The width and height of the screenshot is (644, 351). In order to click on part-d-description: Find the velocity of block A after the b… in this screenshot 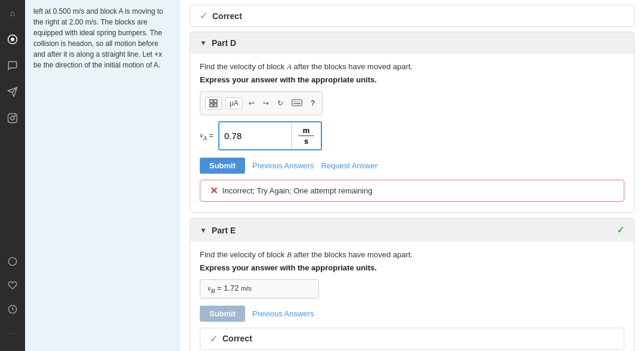, I will do `click(412, 67)`.